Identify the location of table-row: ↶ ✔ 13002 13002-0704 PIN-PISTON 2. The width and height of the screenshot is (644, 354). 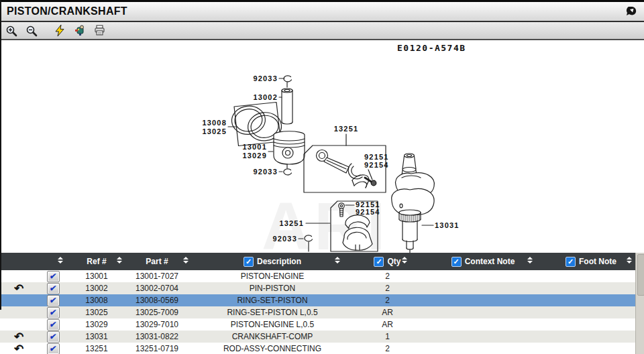
(318, 288).